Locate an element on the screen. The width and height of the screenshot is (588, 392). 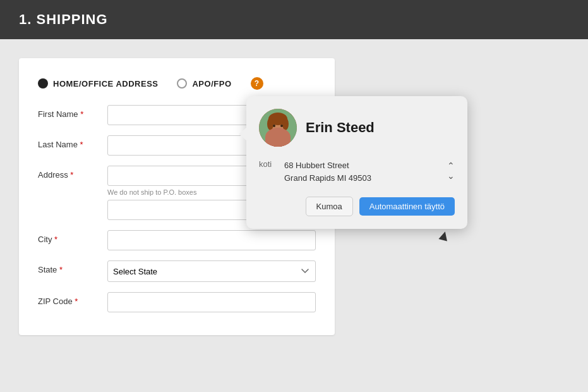
address-tag: koti is located at coordinates (268, 164).